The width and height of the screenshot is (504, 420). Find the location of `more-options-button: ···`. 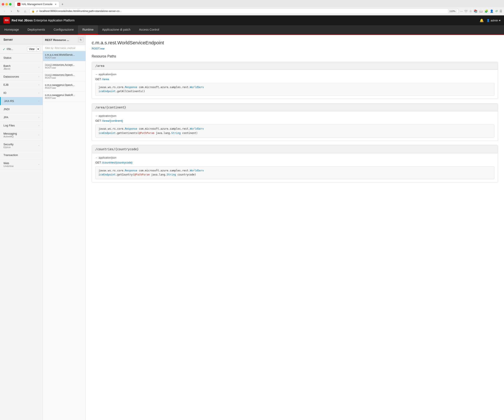

more-options-button: ··· is located at coordinates (462, 11).